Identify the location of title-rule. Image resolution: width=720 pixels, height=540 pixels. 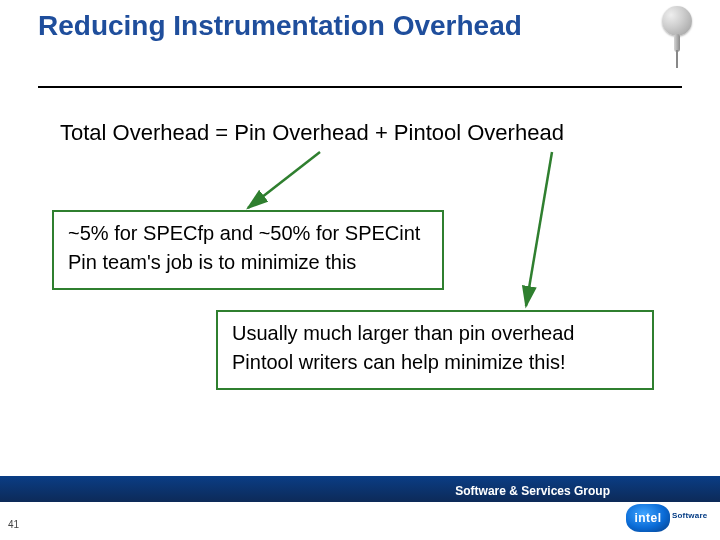
(360, 87).